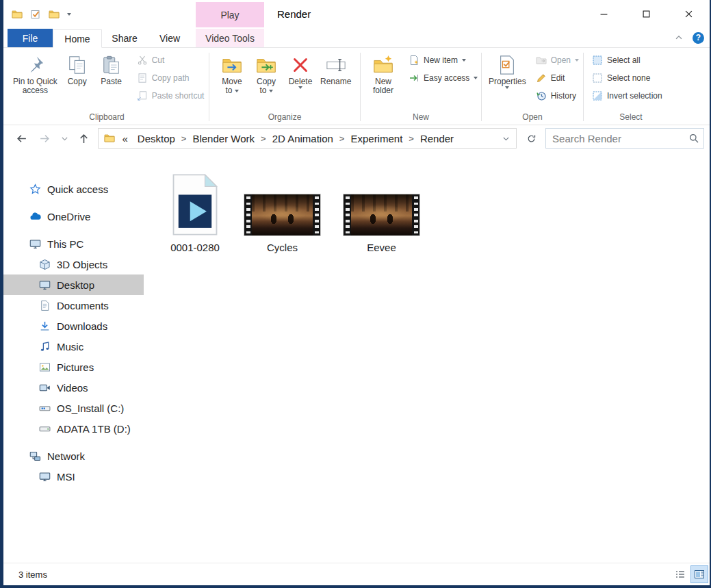 This screenshot has width=711, height=588. I want to click on maximize-icon, so click(646, 14).